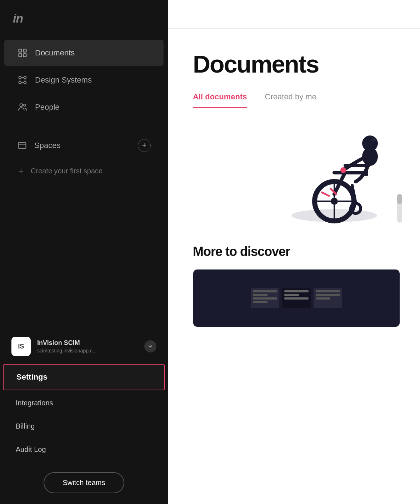 The height and width of the screenshot is (504, 420). I want to click on discover-card, so click(296, 298).